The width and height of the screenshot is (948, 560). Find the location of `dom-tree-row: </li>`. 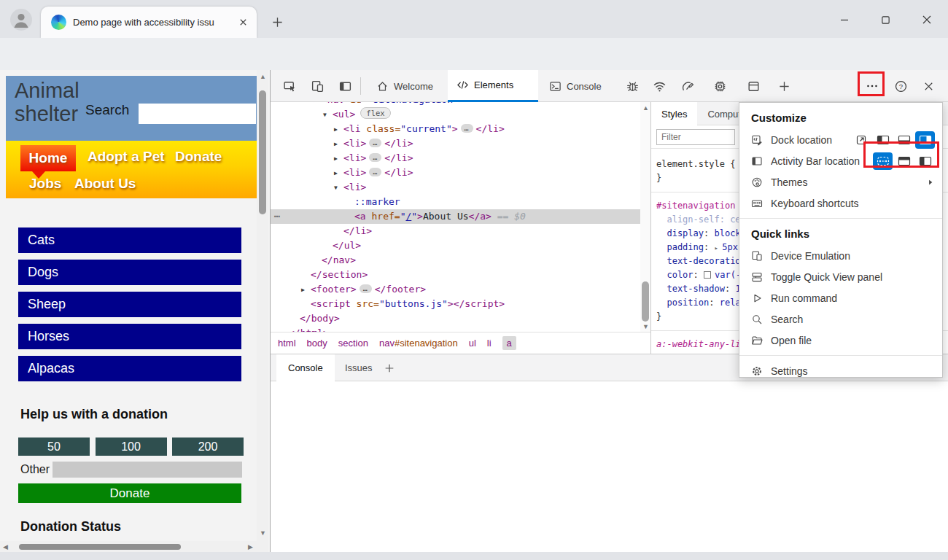

dom-tree-row: </li> is located at coordinates (455, 231).